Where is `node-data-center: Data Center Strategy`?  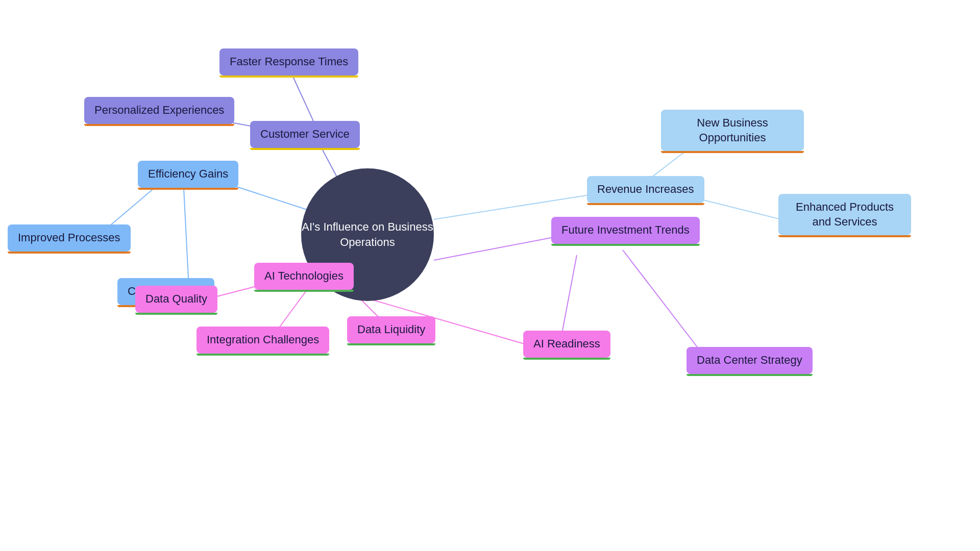 node-data-center: Data Center Strategy is located at coordinates (749, 360).